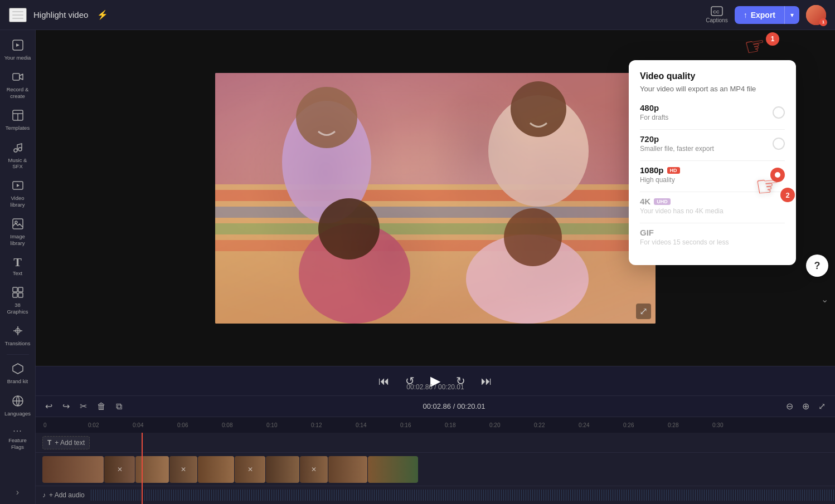 The height and width of the screenshot is (504, 835). What do you see at coordinates (712, 237) in the screenshot?
I see `quality-option-gif: GIF For videos 15 seconds or less` at bounding box center [712, 237].